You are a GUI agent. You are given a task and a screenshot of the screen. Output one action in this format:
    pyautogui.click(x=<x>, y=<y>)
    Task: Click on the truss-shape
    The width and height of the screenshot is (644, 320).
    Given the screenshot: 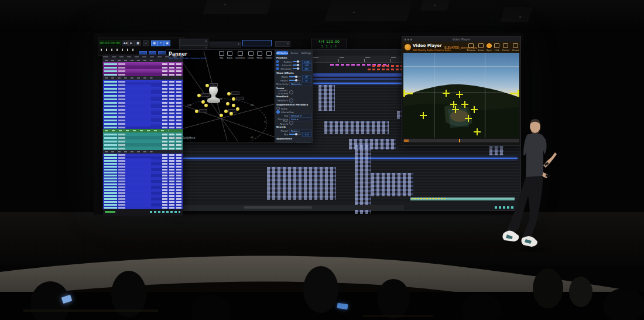 What is the action you would take?
    pyautogui.click(x=516, y=15)
    